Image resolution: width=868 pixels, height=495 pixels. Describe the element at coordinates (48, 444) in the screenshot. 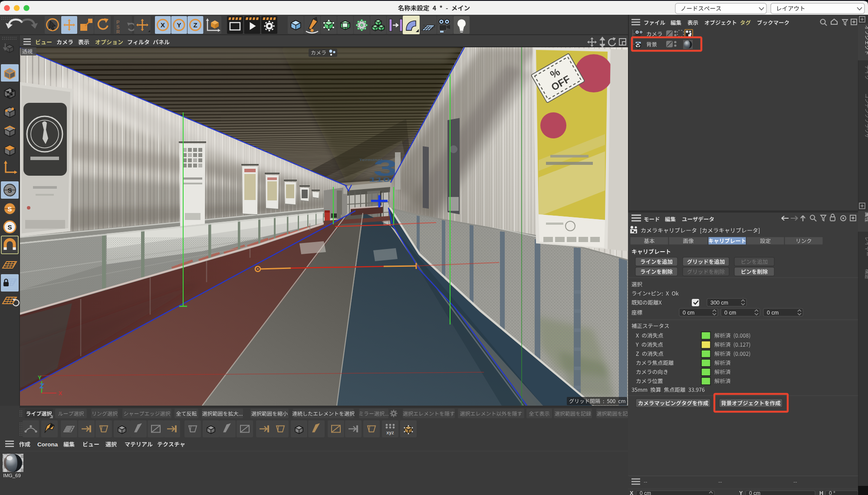

I see `svg-text: Corona` at that location.